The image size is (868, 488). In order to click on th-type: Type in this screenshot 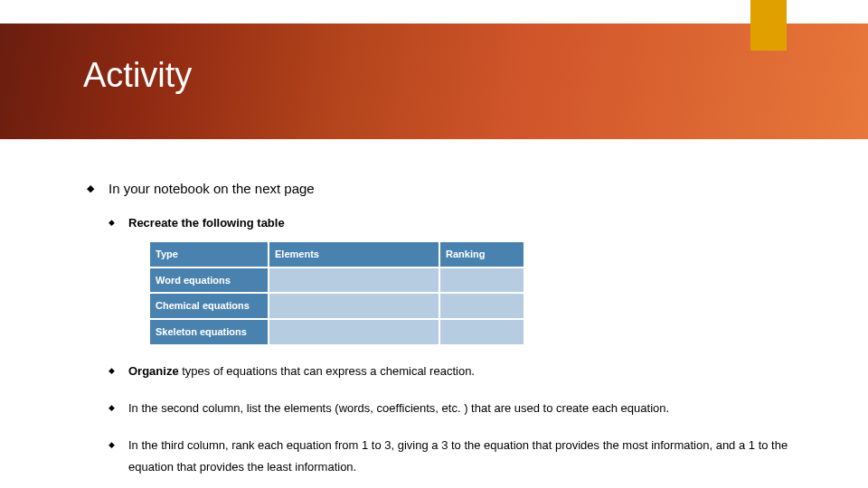, I will do `click(209, 255)`.